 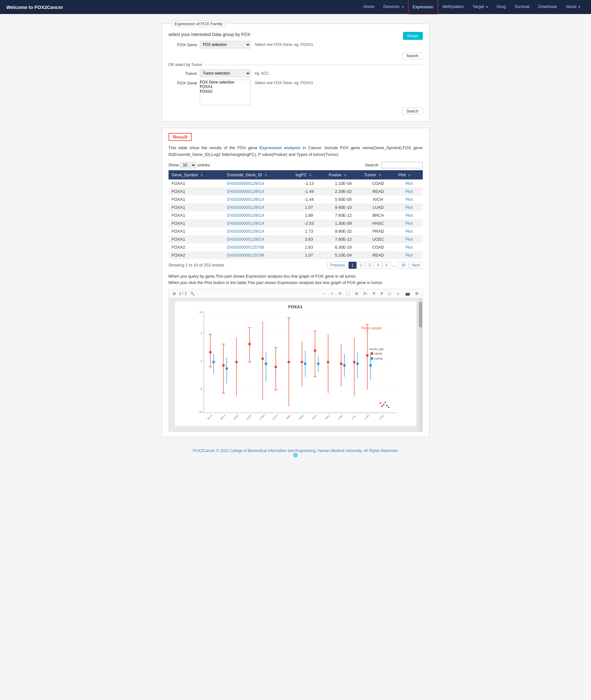 I want to click on fox-gene2-hint: Select one FOX Gene. eg. FOXA1, so click(x=284, y=82).